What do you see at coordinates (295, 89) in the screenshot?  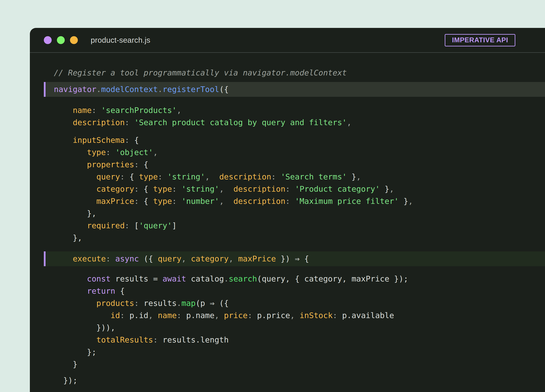 I see `code-line: navigator.modelContext.registerTool({` at bounding box center [295, 89].